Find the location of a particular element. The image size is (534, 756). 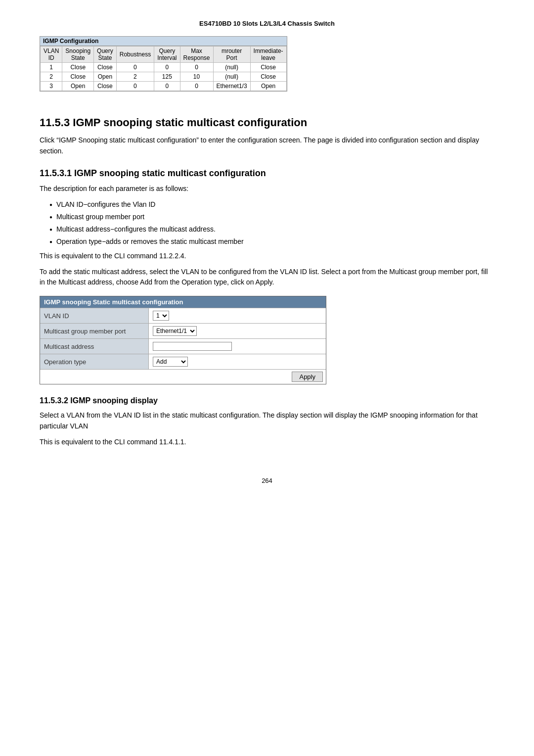

table-row: 1CloseClose000(null)Close is located at coordinates (164, 67).